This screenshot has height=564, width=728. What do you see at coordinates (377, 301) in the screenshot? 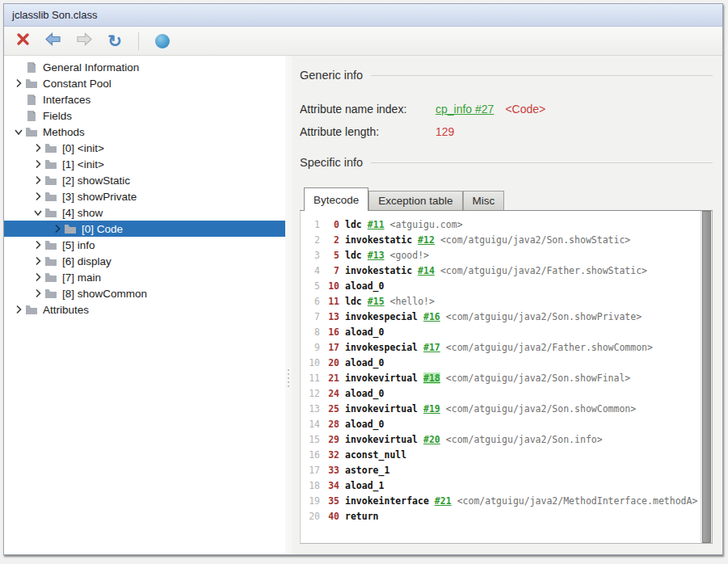
I see `constant-pool-link: #15` at bounding box center [377, 301].